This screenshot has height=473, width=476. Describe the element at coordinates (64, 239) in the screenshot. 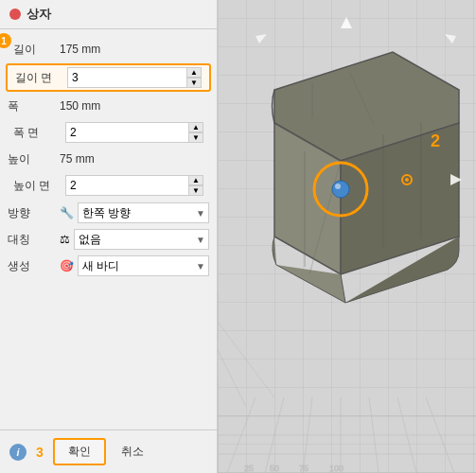

I see `symmetry-icon: ⚖` at that location.